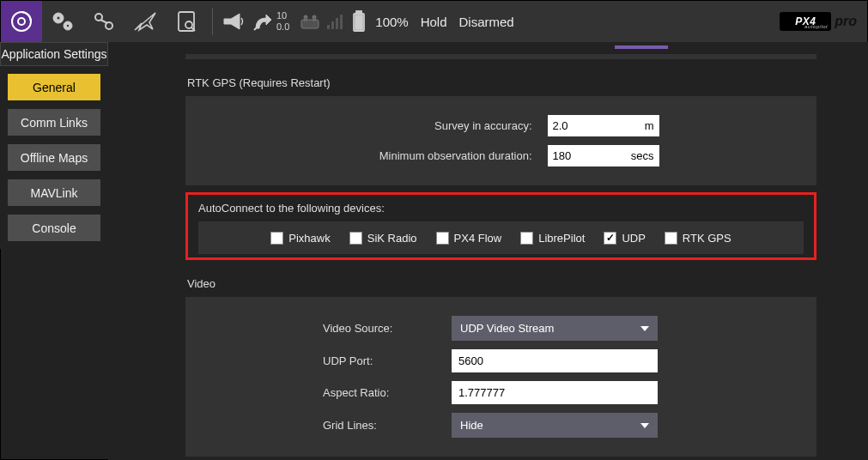 This screenshot has height=460, width=868. Describe the element at coordinates (213, 21) in the screenshot. I see `toolbar-separator` at that location.